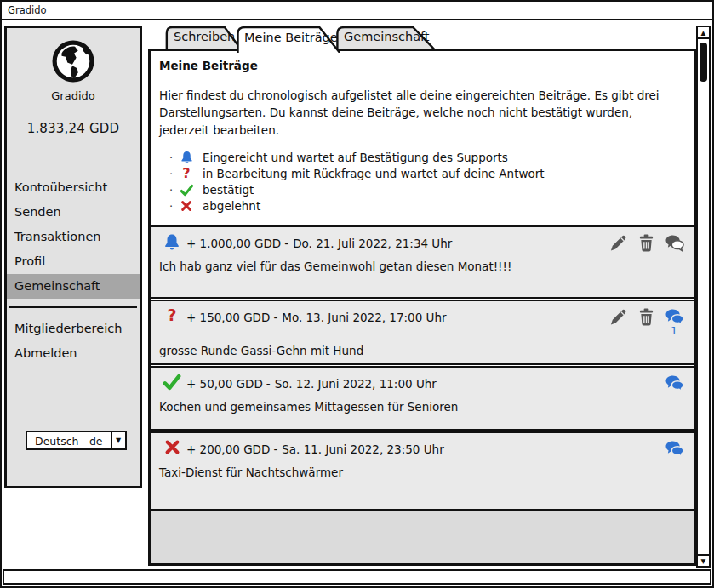 The image size is (714, 588). What do you see at coordinates (77, 441) in the screenshot?
I see `language-dropdown: Deutsch - de ▼` at bounding box center [77, 441].